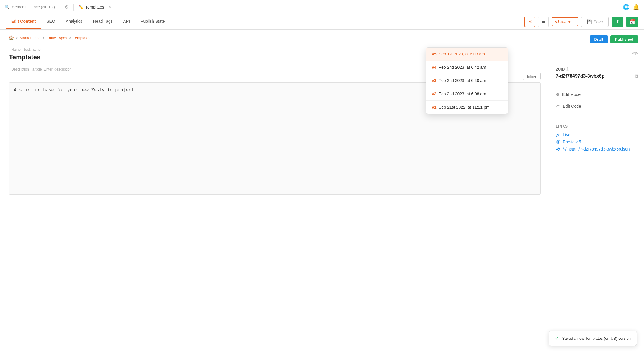 The height and width of the screenshot is (353, 644). Describe the element at coordinates (110, 7) in the screenshot. I see `topbar-tab-close: ×` at that location.